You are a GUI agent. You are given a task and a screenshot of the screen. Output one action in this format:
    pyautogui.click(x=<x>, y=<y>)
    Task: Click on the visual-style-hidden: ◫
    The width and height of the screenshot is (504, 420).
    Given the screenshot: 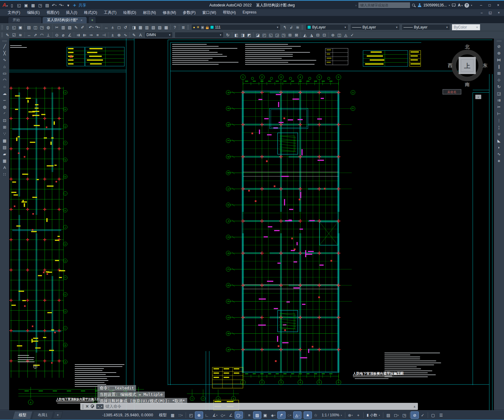 What is the action you would take?
    pyautogui.click(x=339, y=35)
    